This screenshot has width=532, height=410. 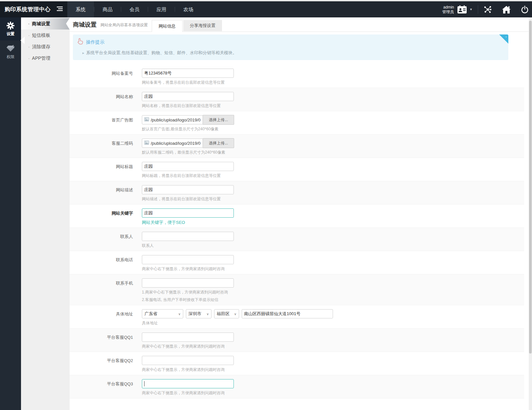 I want to click on site-name-help-text: 网站名称，将显示在前台顶部欢迎信息等位置, so click(x=188, y=106).